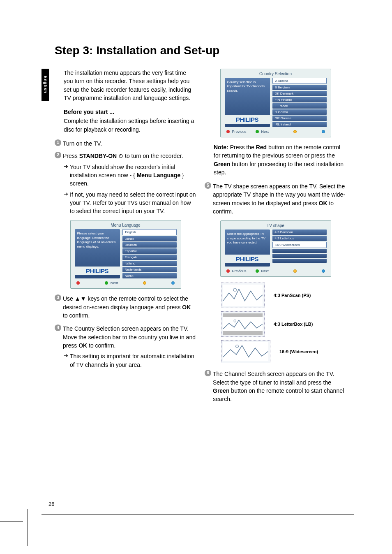 The height and width of the screenshot is (554, 392). What do you see at coordinates (247, 102) in the screenshot?
I see `osd-hint-panel: Country selection is important for TV ch…` at bounding box center [247, 102].